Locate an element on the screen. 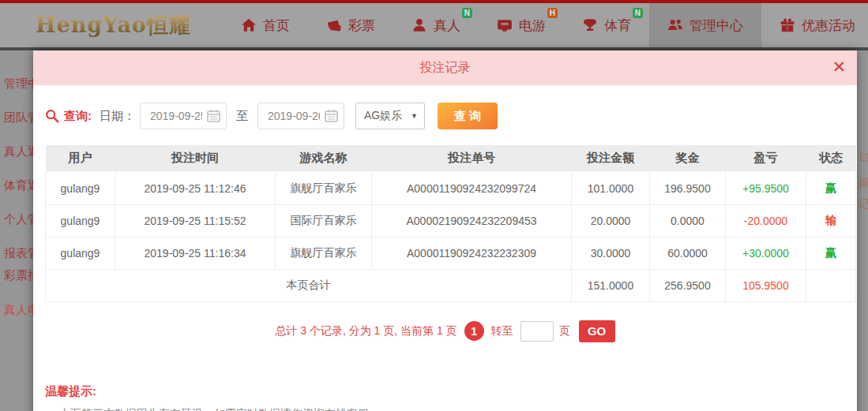 This screenshot has width=868, height=411. date-from-input is located at coordinates (183, 116).